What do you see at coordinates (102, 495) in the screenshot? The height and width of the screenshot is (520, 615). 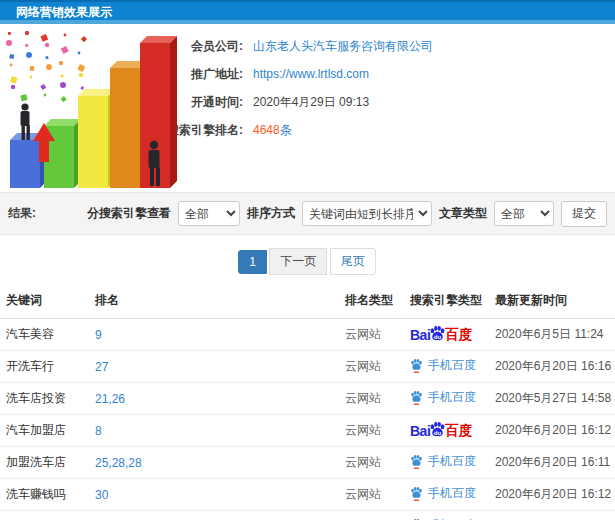 I see `rank-link: 30` at bounding box center [102, 495].